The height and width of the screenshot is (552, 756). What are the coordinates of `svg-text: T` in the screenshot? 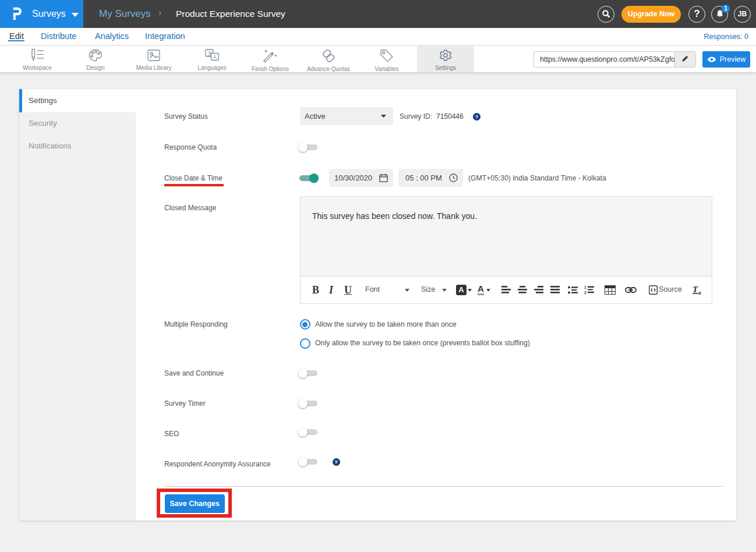 It's located at (695, 290).